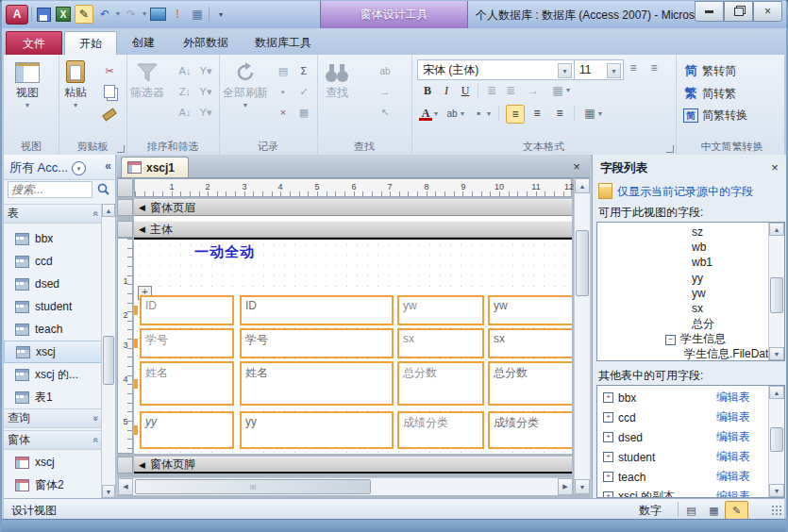  Describe the element at coordinates (105, 14) in the screenshot. I see `undo-button: ↶` at that location.